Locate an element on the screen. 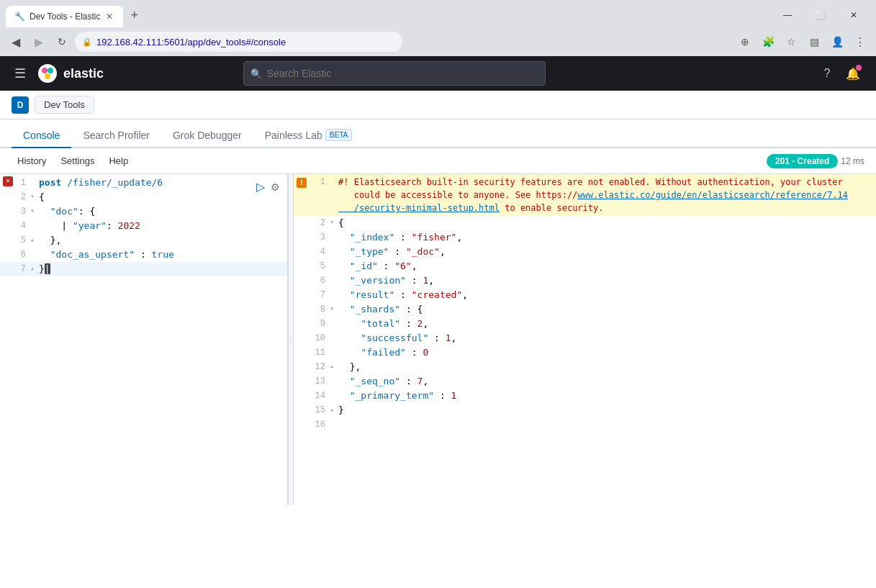 This screenshot has width=876, height=588. address-input is located at coordinates (239, 42).